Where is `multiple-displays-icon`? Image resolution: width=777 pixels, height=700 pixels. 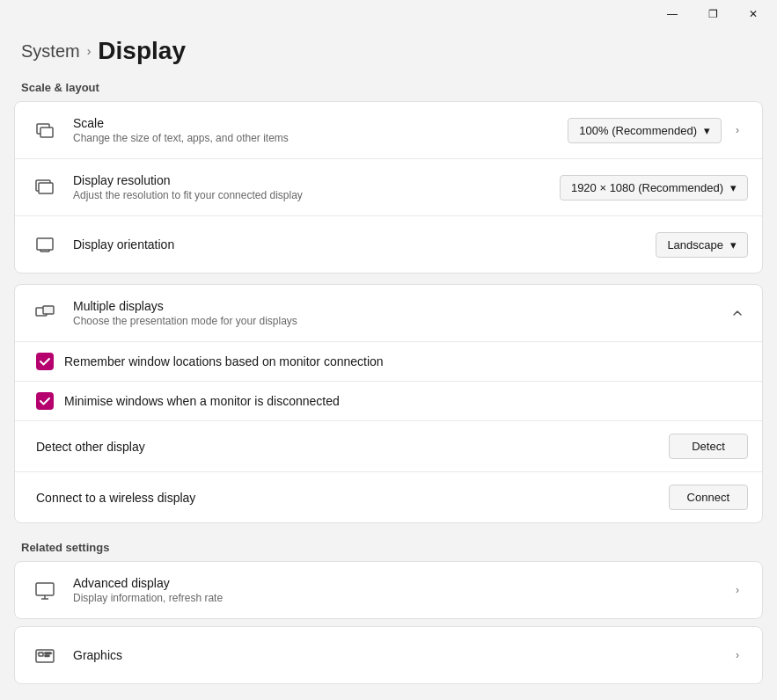 multiple-displays-icon is located at coordinates (45, 313).